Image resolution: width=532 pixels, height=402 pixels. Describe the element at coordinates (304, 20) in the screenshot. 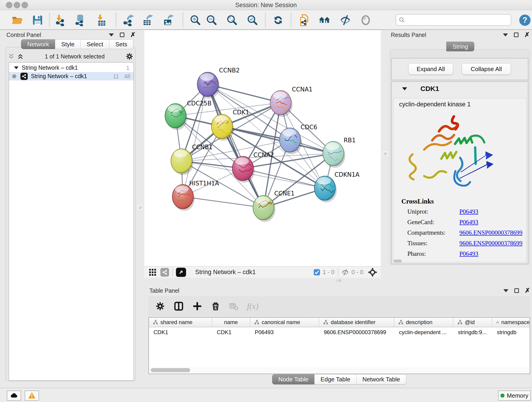

I see `new-network-from-selection-icon` at that location.